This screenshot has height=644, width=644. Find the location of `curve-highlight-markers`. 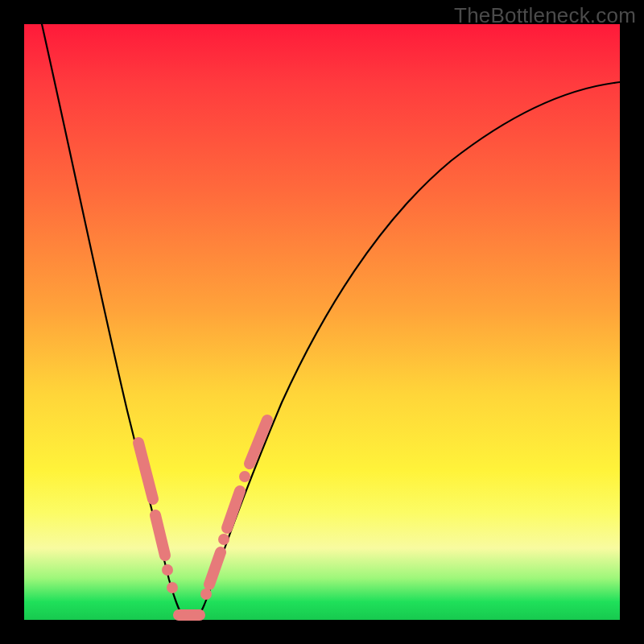

curve-highlight-markers is located at coordinates (203, 518).